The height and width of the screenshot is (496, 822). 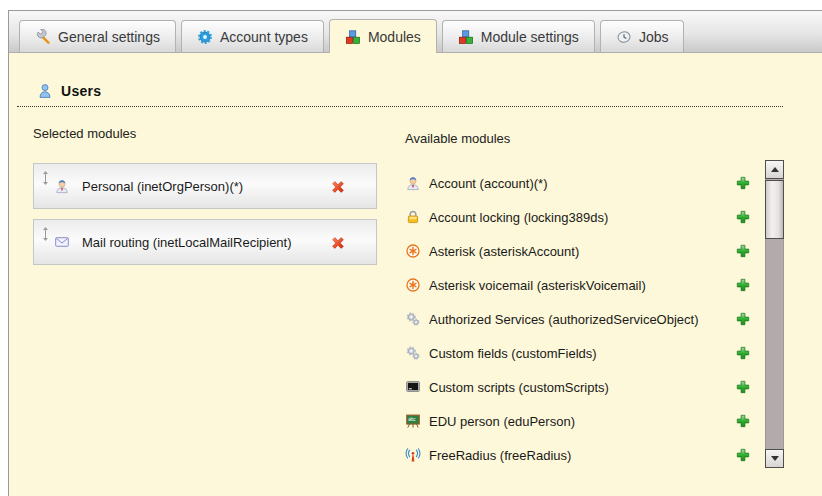 What do you see at coordinates (580, 251) in the screenshot?
I see `available-module-row: Asterisk (asteriskAccount)` at bounding box center [580, 251].